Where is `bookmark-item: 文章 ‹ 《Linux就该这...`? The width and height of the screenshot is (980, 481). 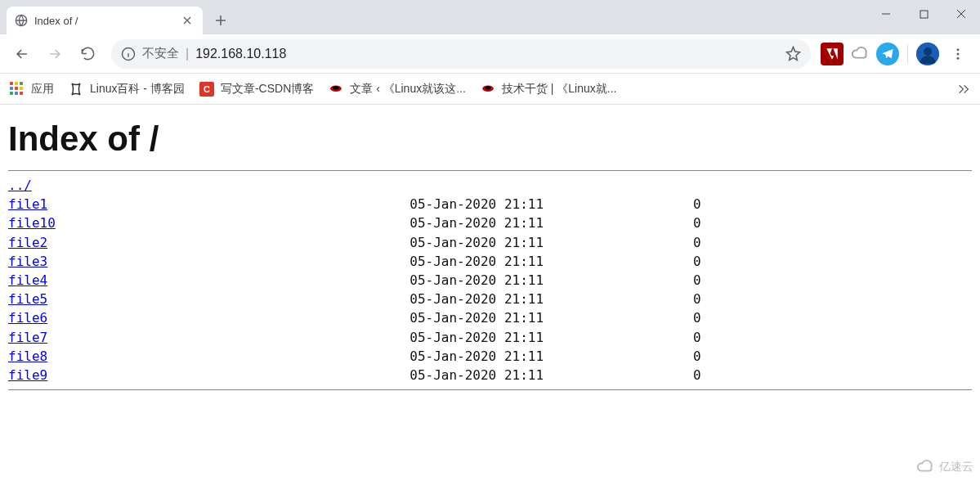 bookmark-item: 文章 ‹ 《Linux就该这... is located at coordinates (397, 89).